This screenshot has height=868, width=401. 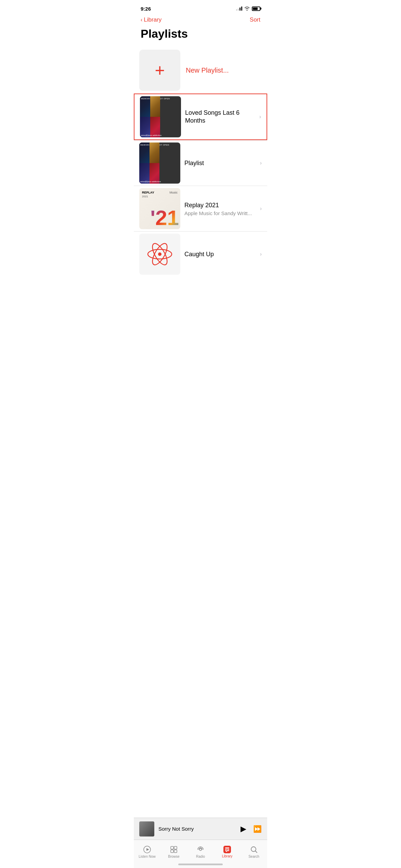 I want to click on page-title-section: Playlists, so click(x=200, y=36).